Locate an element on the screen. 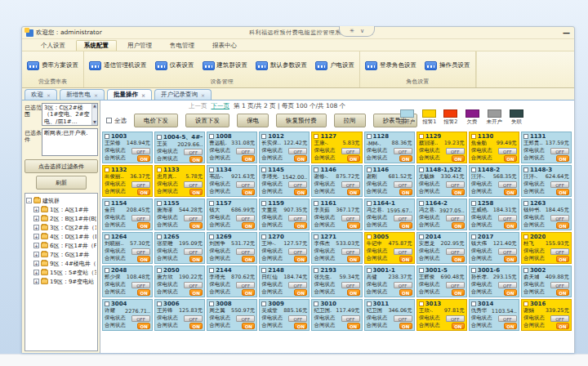 The image size is (588, 366). ribbon-button: 操作员设置 is located at coordinates (448, 65).